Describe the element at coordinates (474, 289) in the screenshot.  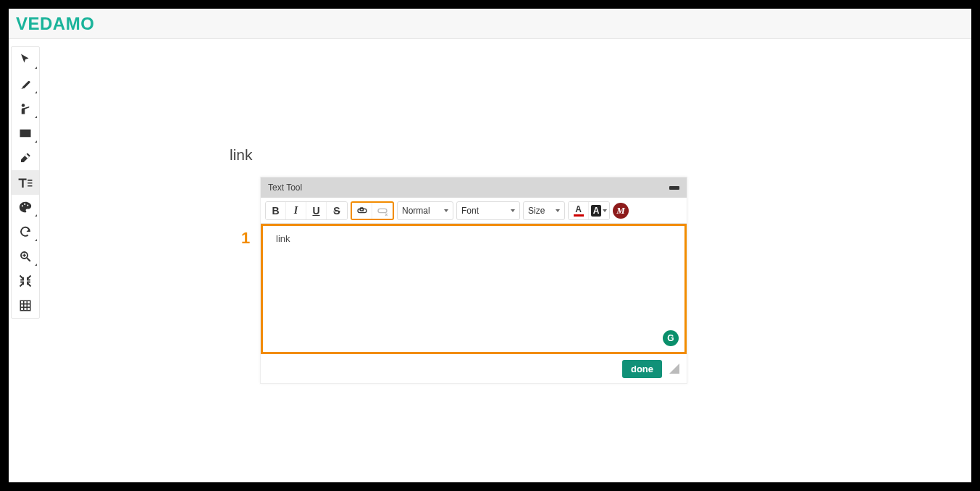
I see `editor-textarea: link G` at that location.